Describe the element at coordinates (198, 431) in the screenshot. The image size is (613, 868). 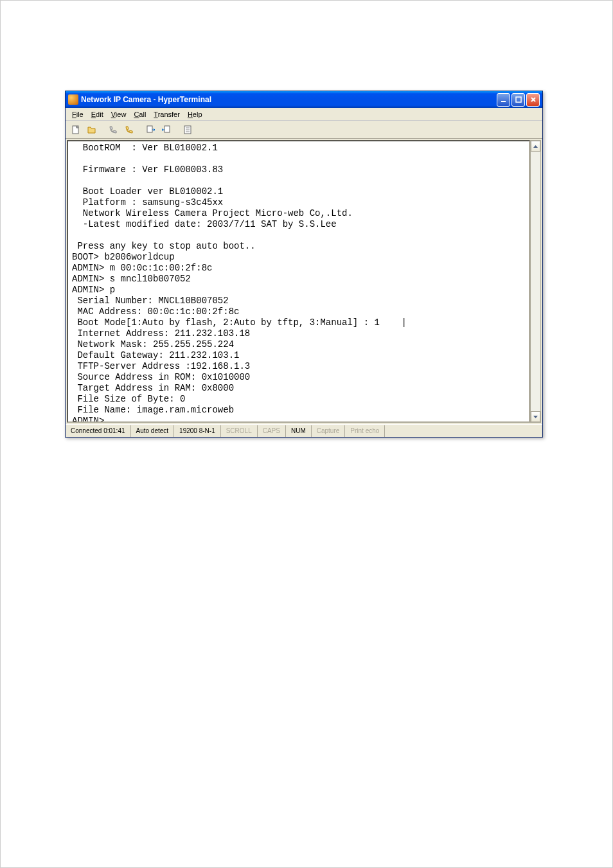
I see `status-baud: 19200 8-N-1` at that location.